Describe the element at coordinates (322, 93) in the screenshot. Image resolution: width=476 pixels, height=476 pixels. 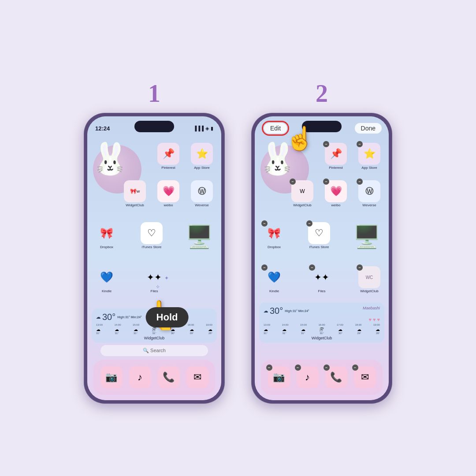
I see `step-2-number: 2` at that location.